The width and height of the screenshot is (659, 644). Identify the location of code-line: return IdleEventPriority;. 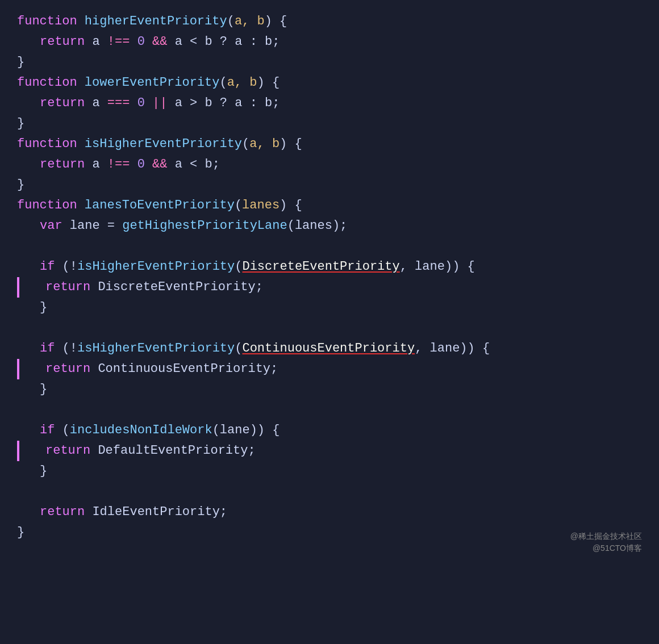
(330, 512).